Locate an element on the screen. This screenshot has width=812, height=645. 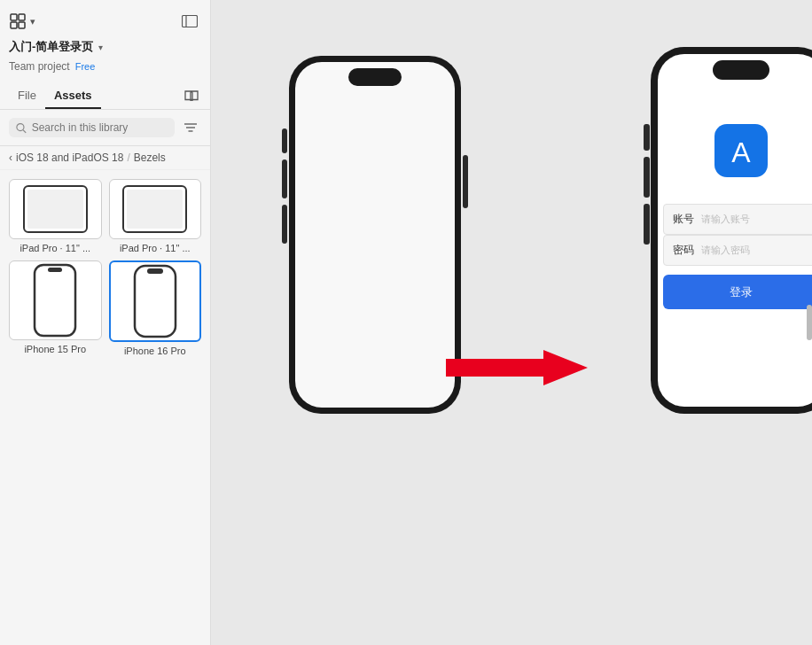
asset-label-iphone16: iPhone 16 Pro is located at coordinates (155, 351).